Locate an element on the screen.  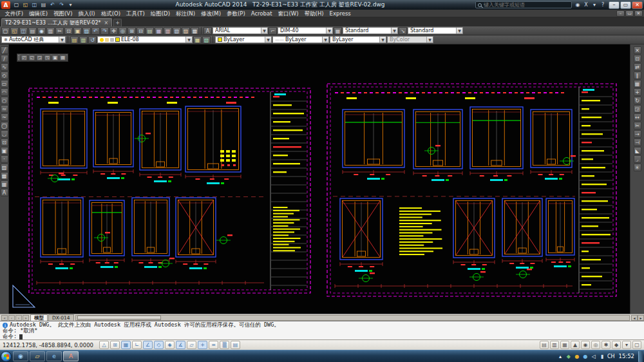
layer-lock-icon is located at coordinates (112, 40).